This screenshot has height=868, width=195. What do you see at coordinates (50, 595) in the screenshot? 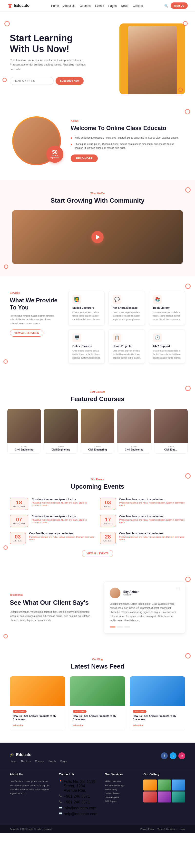
I see `testimonial-tag: Testimonial` at bounding box center [50, 595].